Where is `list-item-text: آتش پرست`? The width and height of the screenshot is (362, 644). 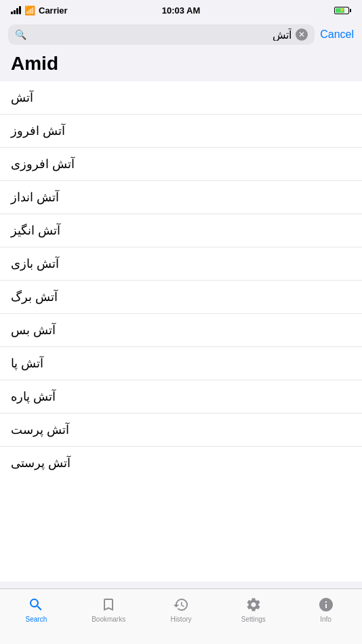 list-item-text: آتش پرست is located at coordinates (40, 430).